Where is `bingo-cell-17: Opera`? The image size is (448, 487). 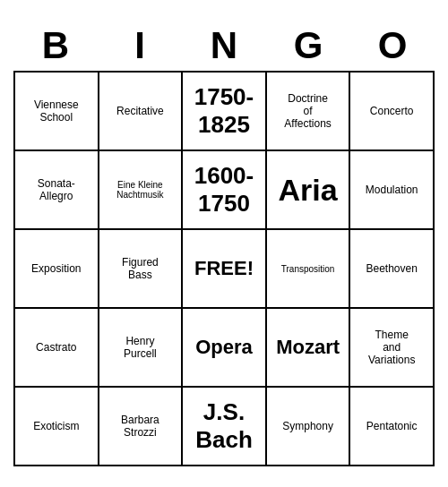
bingo-cell-17: Opera is located at coordinates (225, 348).